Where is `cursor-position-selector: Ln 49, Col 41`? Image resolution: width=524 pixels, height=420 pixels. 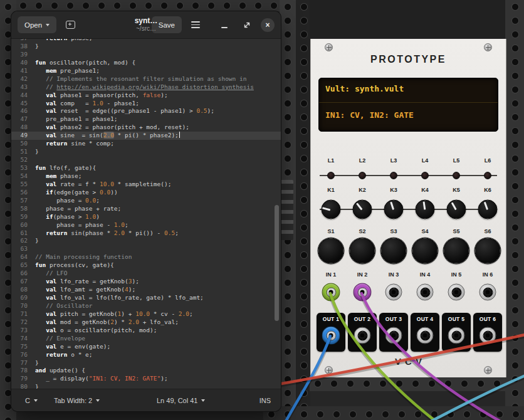
cursor-position-selector: Ln 49, Col 41 is located at coordinates (181, 401).